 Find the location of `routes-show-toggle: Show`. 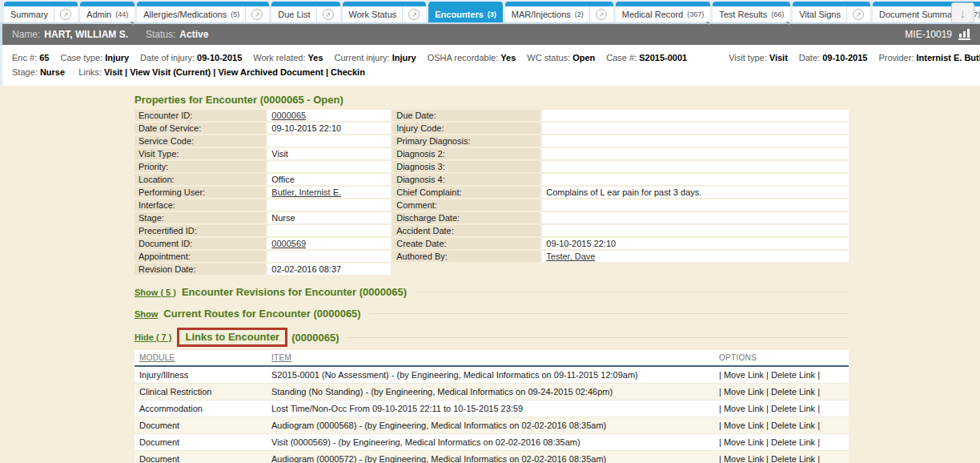

routes-show-toggle: Show is located at coordinates (146, 314).